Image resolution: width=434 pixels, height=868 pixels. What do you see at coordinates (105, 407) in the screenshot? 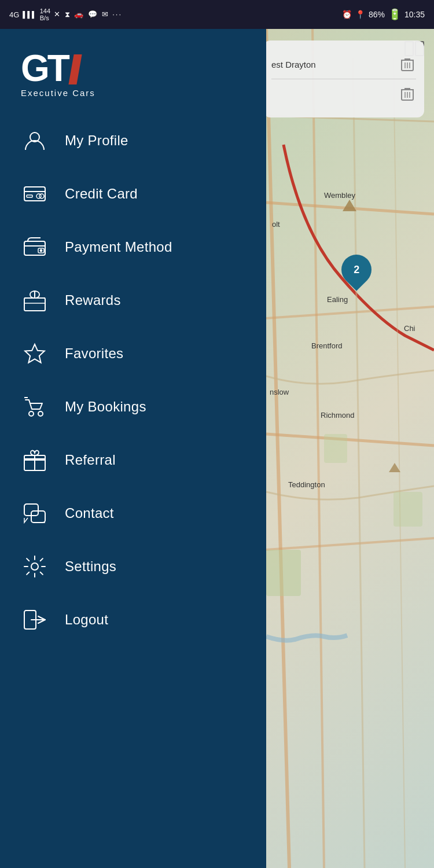
I see `sidebar-item-my-bookings-label: My Bookings` at bounding box center [105, 407].